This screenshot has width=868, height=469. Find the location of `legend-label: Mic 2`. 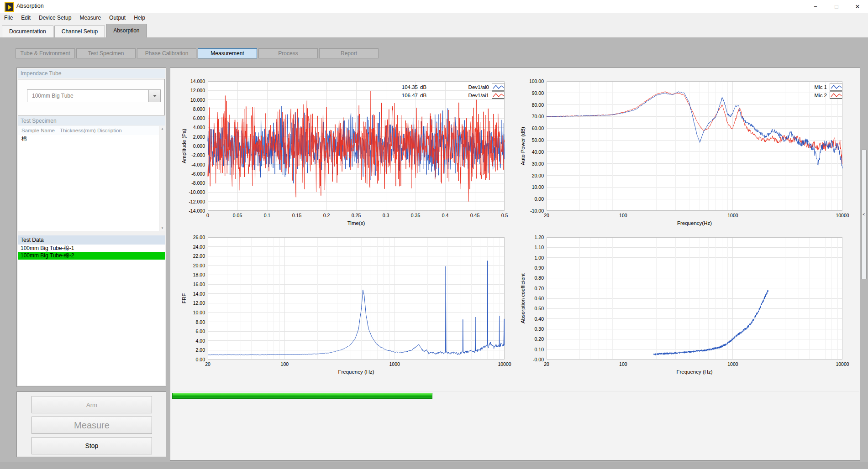

legend-label: Mic 2 is located at coordinates (810, 95).